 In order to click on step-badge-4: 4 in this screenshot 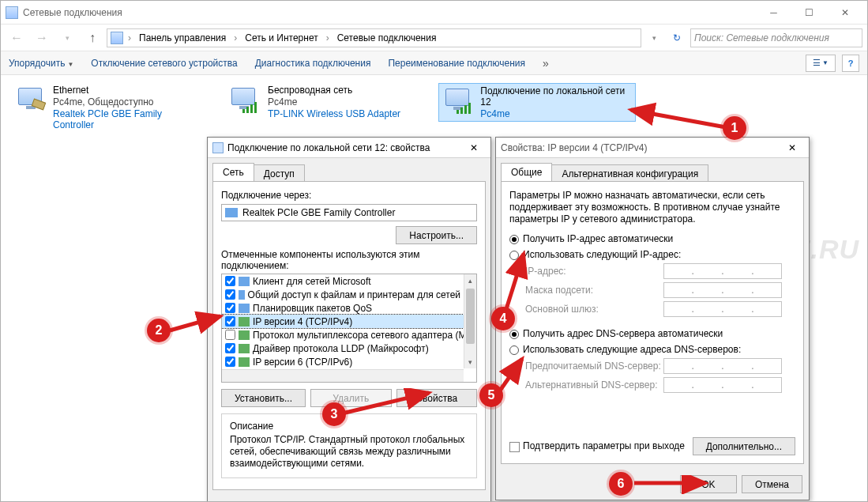, I will do `click(503, 319)`.